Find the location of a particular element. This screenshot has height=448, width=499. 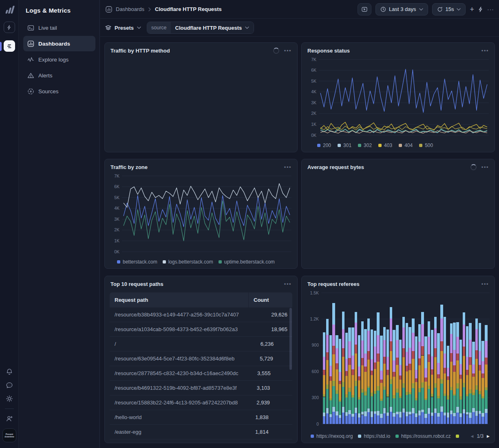

chart-icon is located at coordinates (31, 44).